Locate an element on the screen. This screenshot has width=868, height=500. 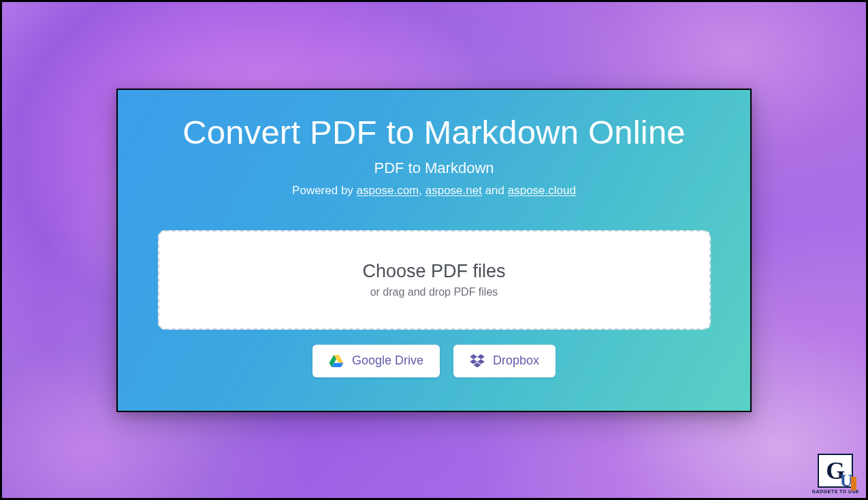
google-drive-label: Google Drive is located at coordinates (388, 361).